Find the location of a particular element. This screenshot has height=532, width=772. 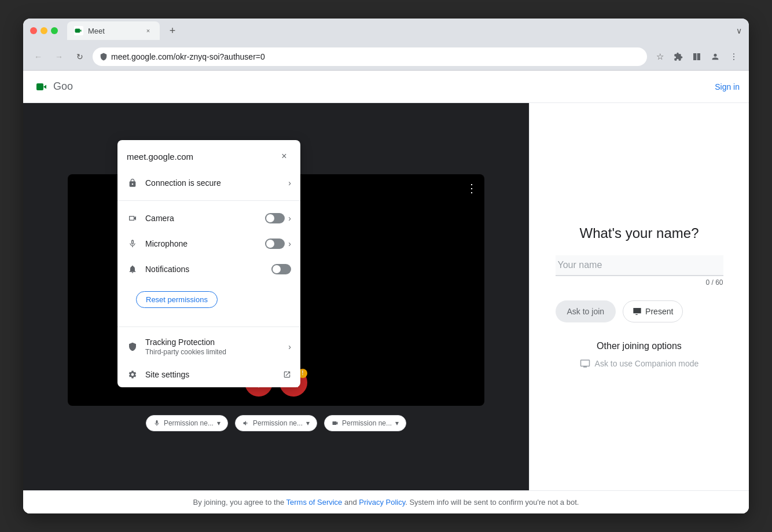

microphone-permission-row: Microphone › is located at coordinates (209, 244).